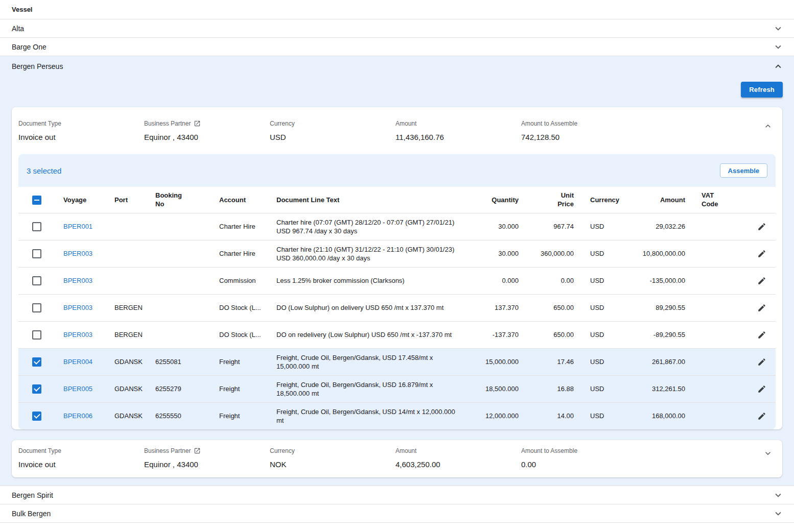 The image size is (794, 532). What do you see at coordinates (744, 171) in the screenshot?
I see `assemble-button: Assemble` at bounding box center [744, 171].